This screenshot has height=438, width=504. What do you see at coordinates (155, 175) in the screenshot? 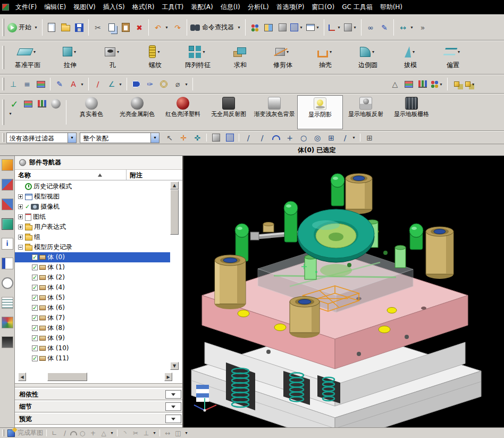
I see `column-header-note: 附注` at bounding box center [155, 175].